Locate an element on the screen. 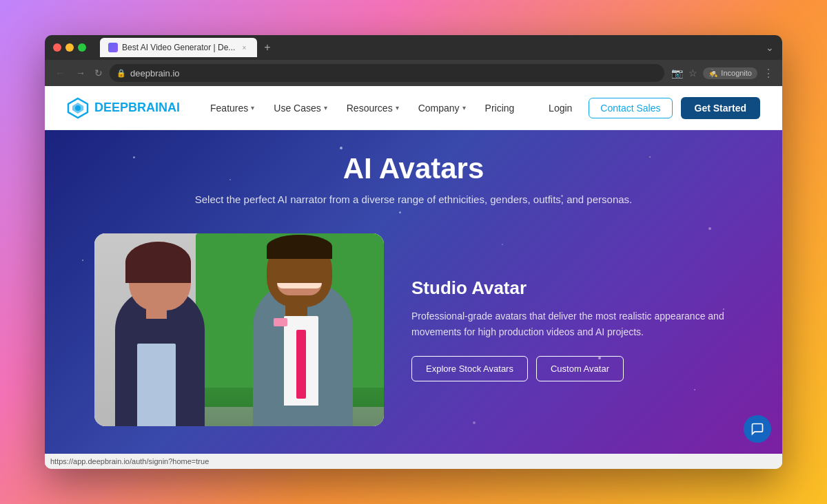 The image size is (827, 504). tab-expand-icon: ⌄ is located at coordinates (770, 48).